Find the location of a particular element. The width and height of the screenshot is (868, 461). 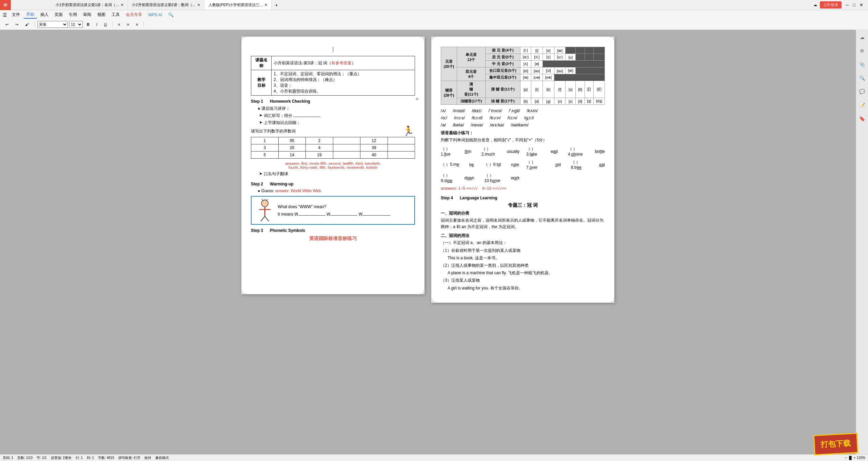

score-blank is located at coordinates (307, 117).